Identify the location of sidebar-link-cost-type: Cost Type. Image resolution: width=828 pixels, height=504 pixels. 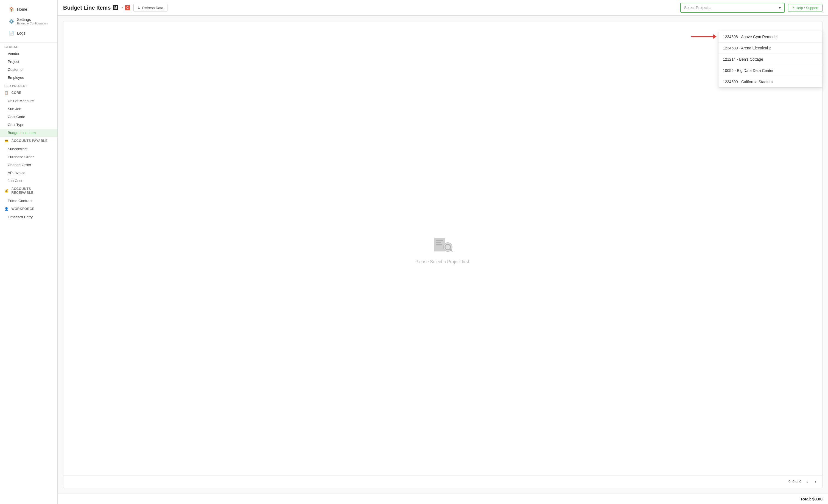
(29, 125).